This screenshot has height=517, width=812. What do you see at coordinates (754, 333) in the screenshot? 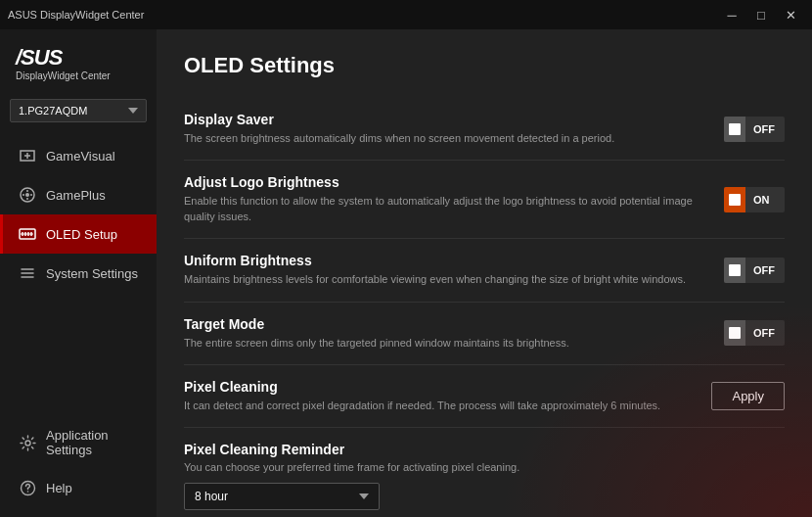
I see `target-mode-toggle: OFF` at bounding box center [754, 333].